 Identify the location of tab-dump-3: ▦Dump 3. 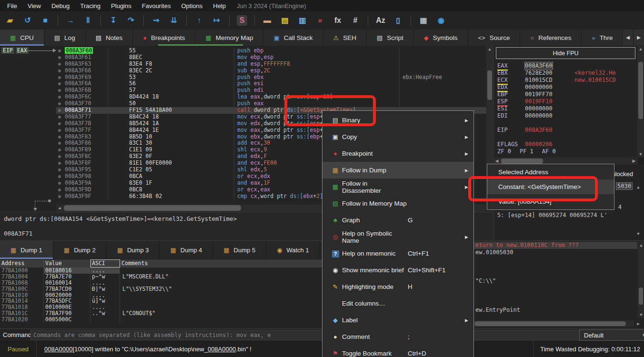
(133, 250).